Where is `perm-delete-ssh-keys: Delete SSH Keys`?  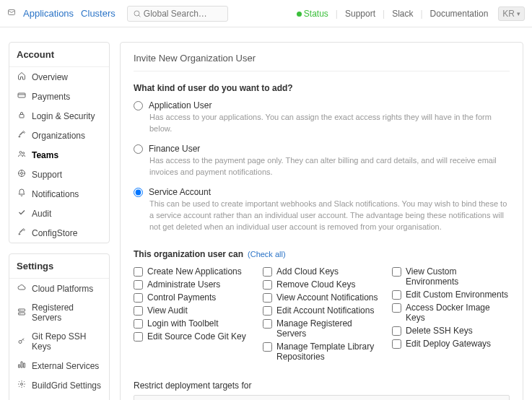 perm-delete-ssh-keys: Delete SSH Keys is located at coordinates (450, 331).